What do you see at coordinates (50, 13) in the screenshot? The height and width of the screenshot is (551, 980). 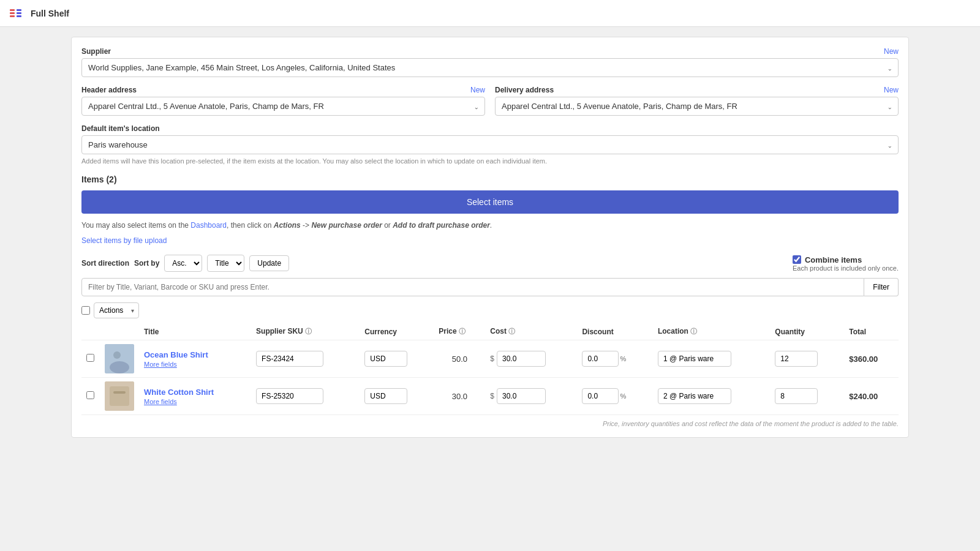 I see `app-title: Full Shelf` at bounding box center [50, 13].